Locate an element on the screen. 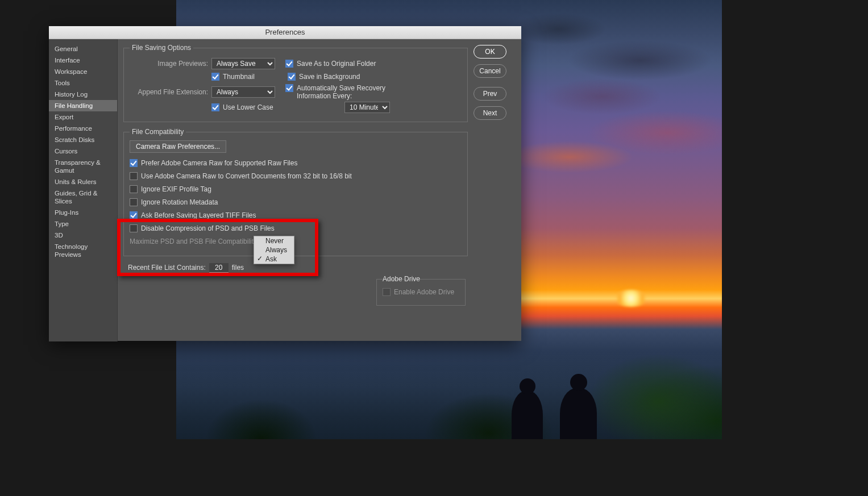  use-acr-convert-label: Use Adobe Camera Raw to Convert Document… is located at coordinates (247, 176).